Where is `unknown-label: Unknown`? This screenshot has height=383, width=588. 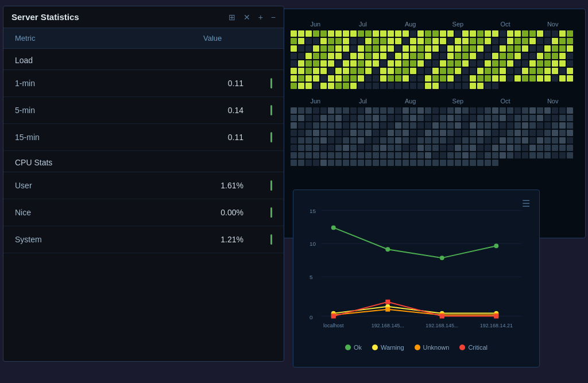
unknown-label: Unknown is located at coordinates (436, 347).